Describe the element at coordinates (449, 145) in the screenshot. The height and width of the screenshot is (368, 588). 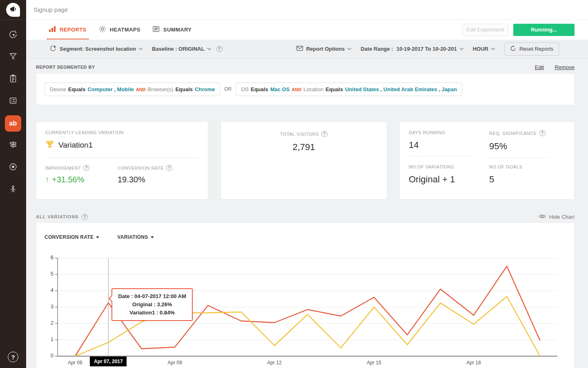
I see `days-running-value: 14` at that location.